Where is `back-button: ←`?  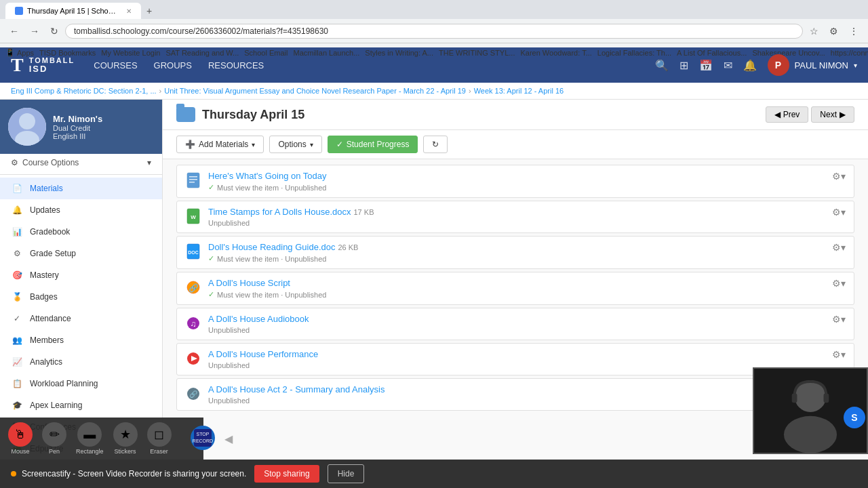 back-button: ← is located at coordinates (14, 31).